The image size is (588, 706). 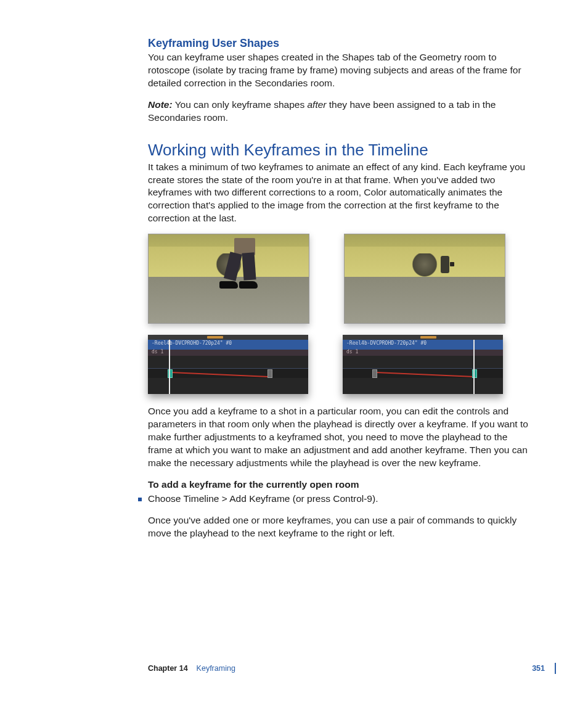 I want to click on track-label-b: ds 1, so click(x=353, y=351).